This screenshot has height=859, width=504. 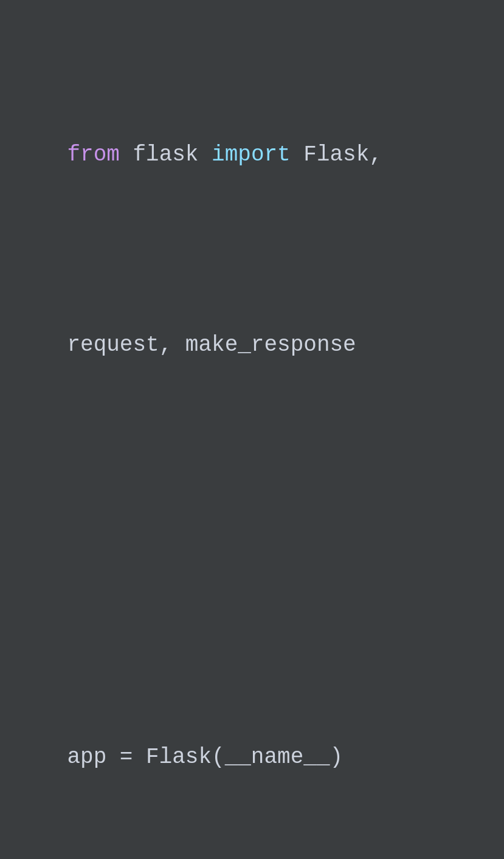 What do you see at coordinates (205, 757) in the screenshot?
I see `code-text: app = Flask(__name__)` at bounding box center [205, 757].